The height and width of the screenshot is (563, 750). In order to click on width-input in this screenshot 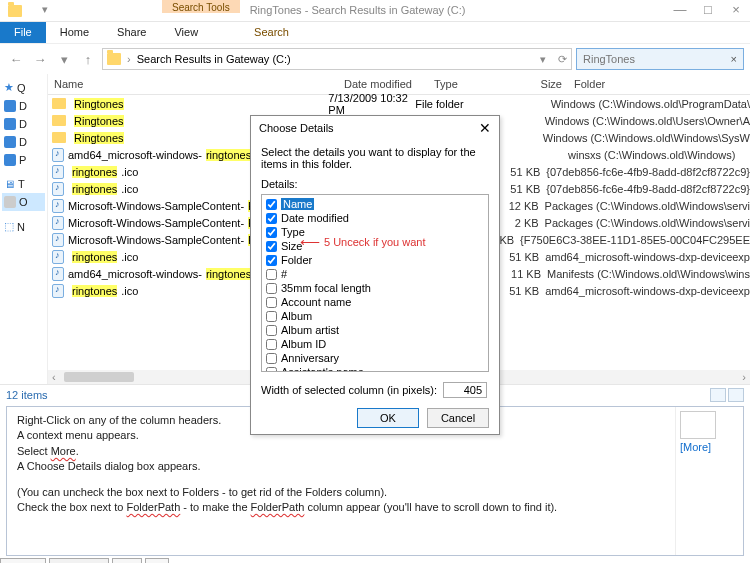, I will do `click(465, 390)`.